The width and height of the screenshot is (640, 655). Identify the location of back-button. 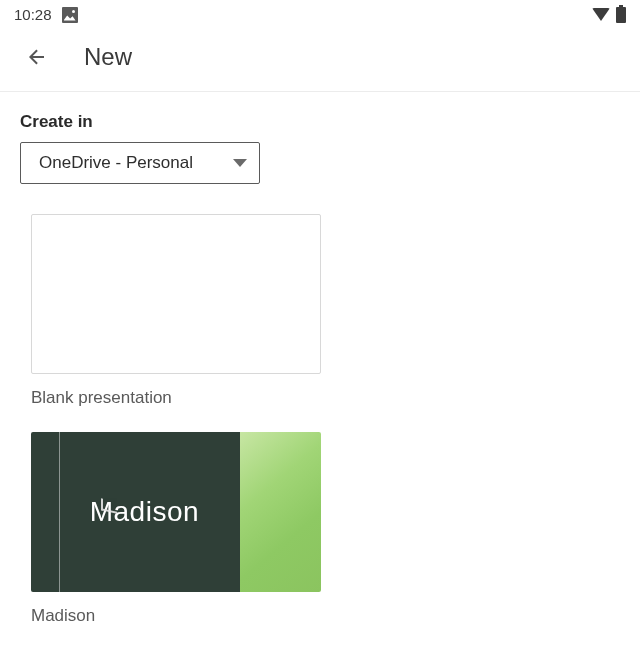
(37, 57).